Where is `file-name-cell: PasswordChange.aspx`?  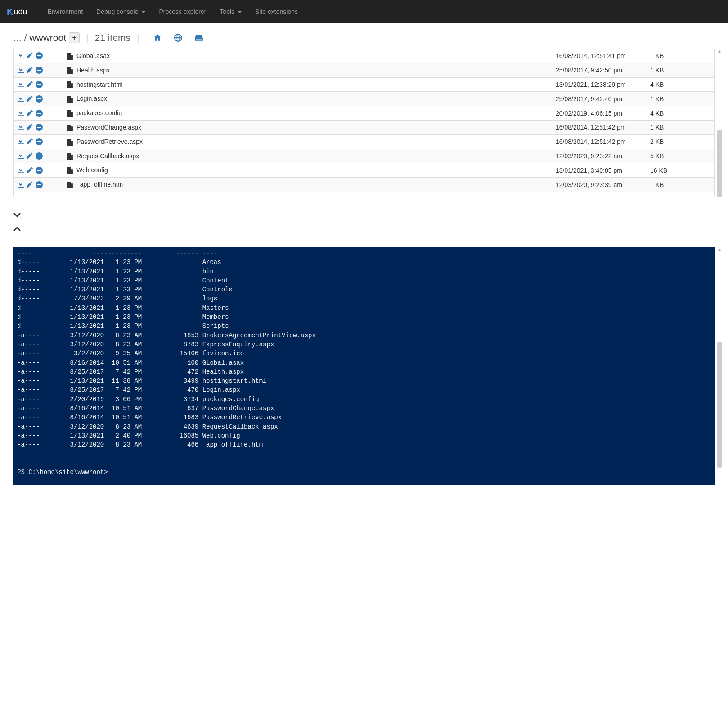
file-name-cell: PasswordChange.aspx is located at coordinates (308, 127).